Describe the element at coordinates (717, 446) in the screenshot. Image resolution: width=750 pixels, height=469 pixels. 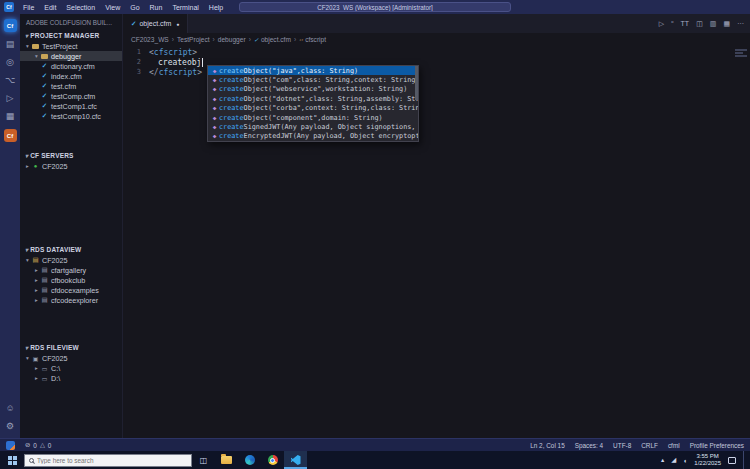
I see `status-item: Profile Preferences` at that location.